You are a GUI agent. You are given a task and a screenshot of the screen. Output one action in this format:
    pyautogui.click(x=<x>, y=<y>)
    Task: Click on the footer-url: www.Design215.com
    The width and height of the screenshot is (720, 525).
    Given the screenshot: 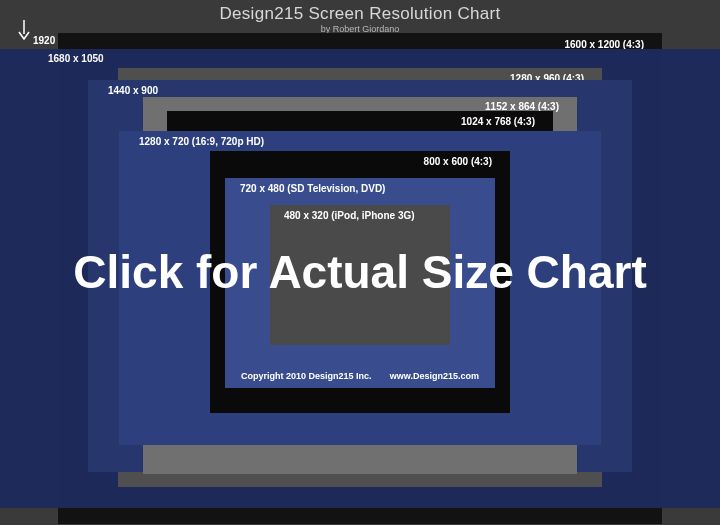 What is the action you would take?
    pyautogui.click(x=434, y=376)
    